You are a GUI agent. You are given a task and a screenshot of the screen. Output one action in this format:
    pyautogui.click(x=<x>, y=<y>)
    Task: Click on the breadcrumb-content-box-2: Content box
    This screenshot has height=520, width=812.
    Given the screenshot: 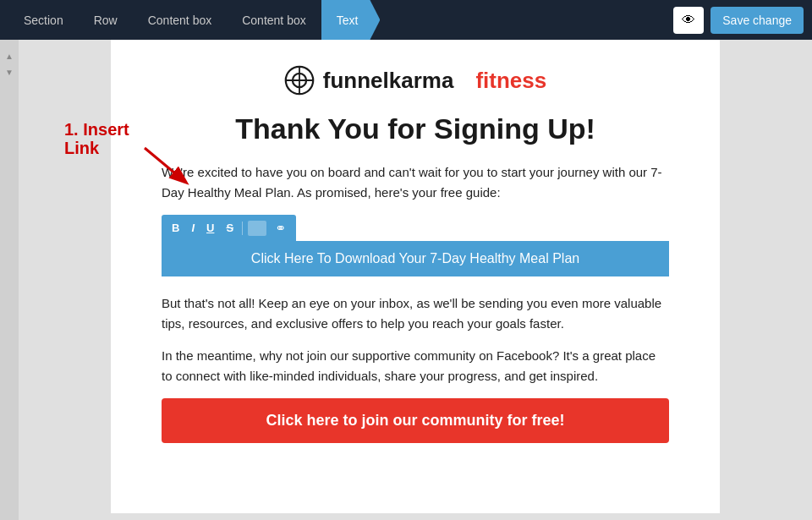 What is the action you would take?
    pyautogui.click(x=274, y=20)
    